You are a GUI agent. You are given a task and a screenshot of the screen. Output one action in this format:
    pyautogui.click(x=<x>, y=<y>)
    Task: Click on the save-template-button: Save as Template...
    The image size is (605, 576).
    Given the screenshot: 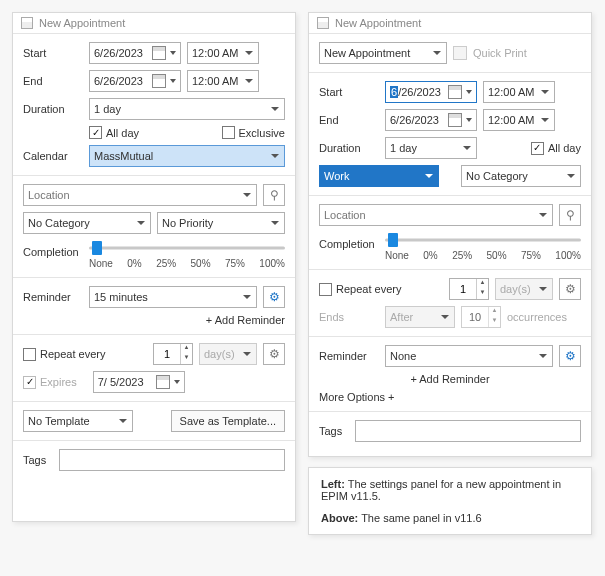 What is the action you would take?
    pyautogui.click(x=228, y=421)
    